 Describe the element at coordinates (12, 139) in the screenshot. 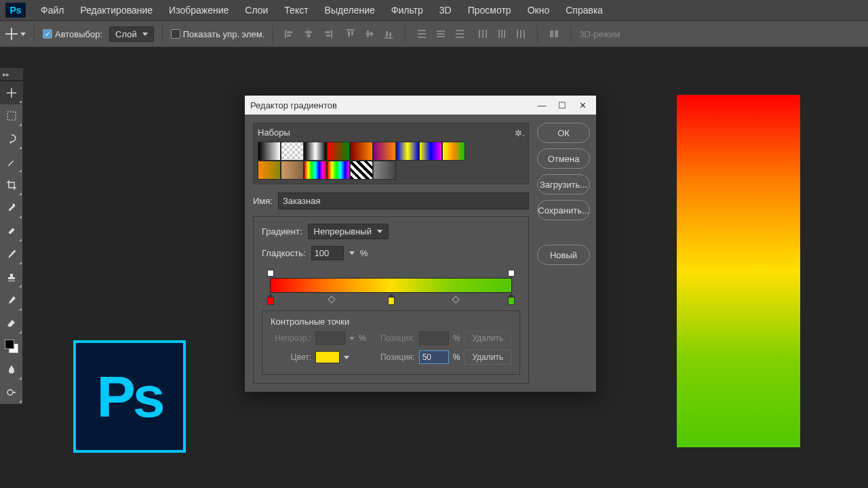

I see `lasso-tool` at that location.